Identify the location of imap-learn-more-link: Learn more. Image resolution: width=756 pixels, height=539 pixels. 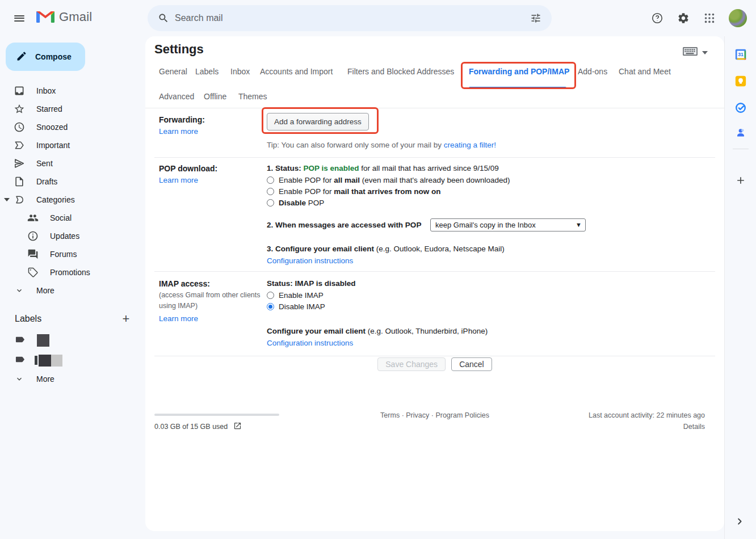
(178, 319).